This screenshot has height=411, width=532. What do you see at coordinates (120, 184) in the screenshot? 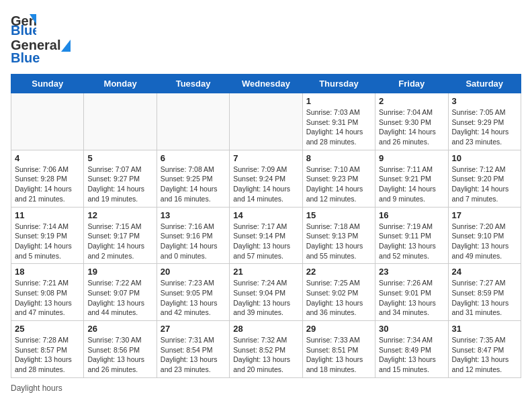
I see `day-info: Sunrise: 7:07 AM Sunset: 9:27 PM Dayligh…` at bounding box center [120, 184].